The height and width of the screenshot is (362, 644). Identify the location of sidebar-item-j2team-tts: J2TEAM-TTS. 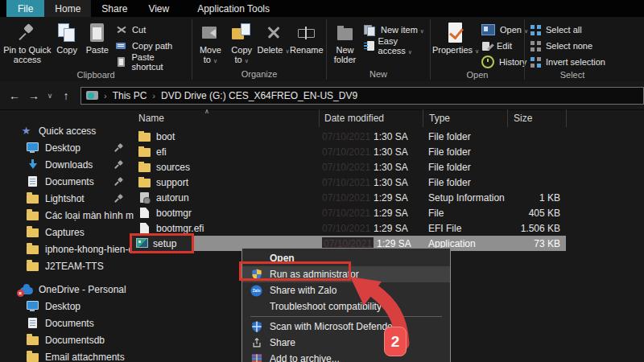
(67, 265).